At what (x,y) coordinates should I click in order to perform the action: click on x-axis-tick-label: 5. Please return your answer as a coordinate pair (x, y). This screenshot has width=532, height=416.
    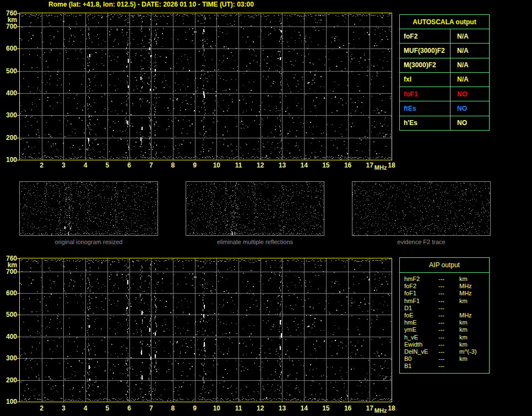
    Looking at the image, I should click on (107, 408).